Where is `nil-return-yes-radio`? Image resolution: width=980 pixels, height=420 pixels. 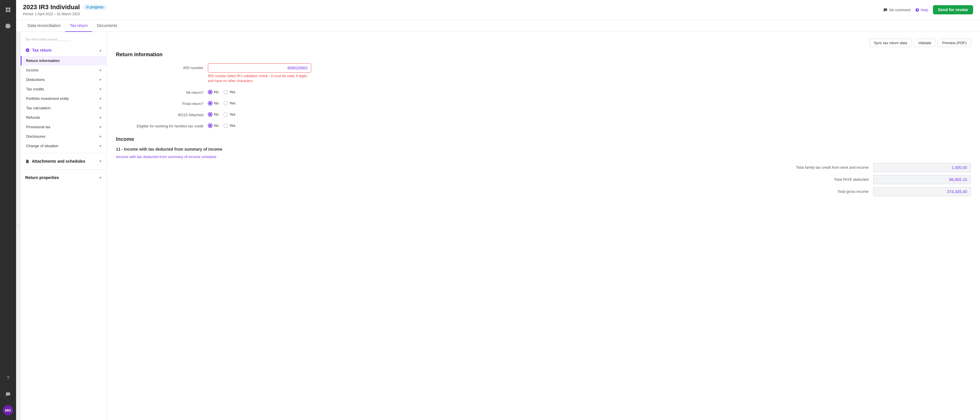
nil-return-yes-radio is located at coordinates (226, 92).